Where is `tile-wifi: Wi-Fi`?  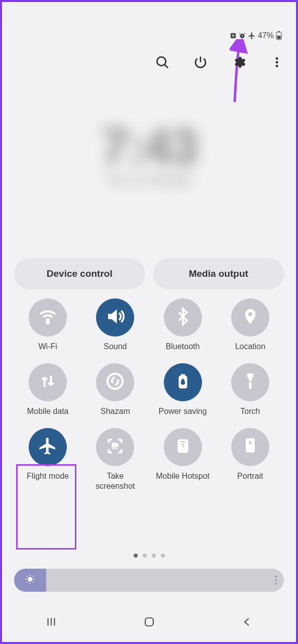 tile-wifi: Wi-Fi is located at coordinates (48, 325).